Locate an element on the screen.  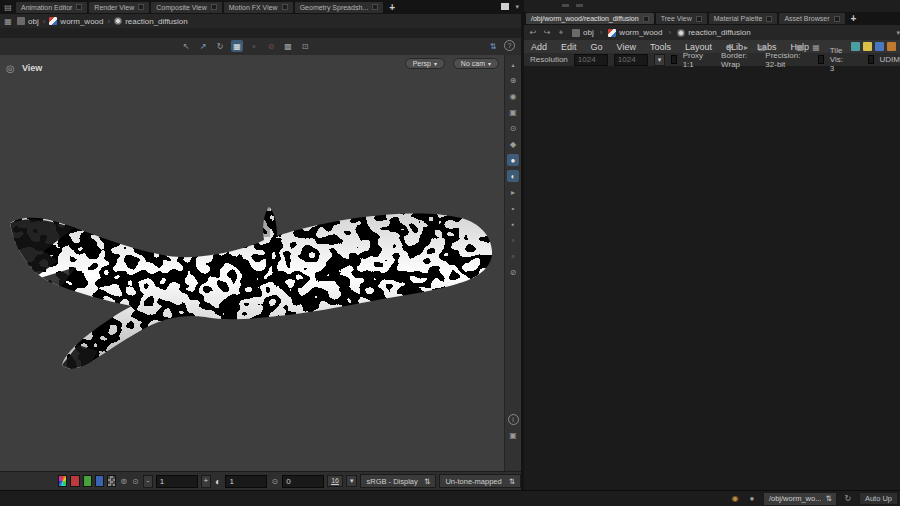
snapping-disabled-icon: ⊘ is located at coordinates (271, 46).